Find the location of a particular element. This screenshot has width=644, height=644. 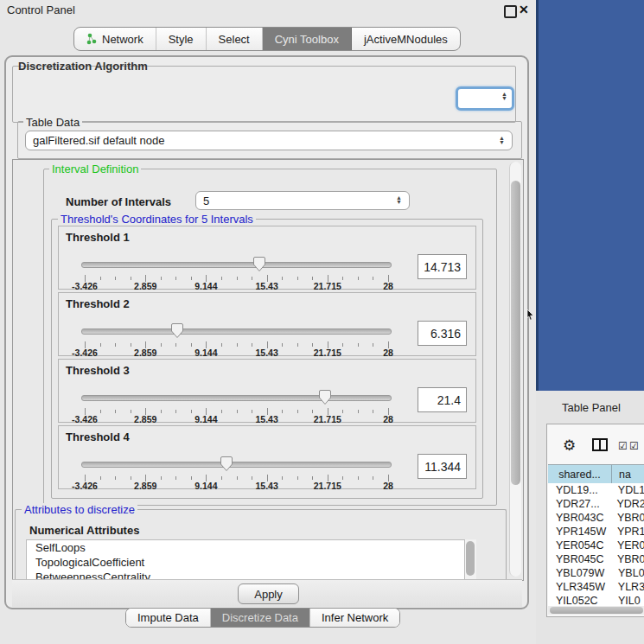

table-row: YPR145WYPR1 is located at coordinates (596, 532).